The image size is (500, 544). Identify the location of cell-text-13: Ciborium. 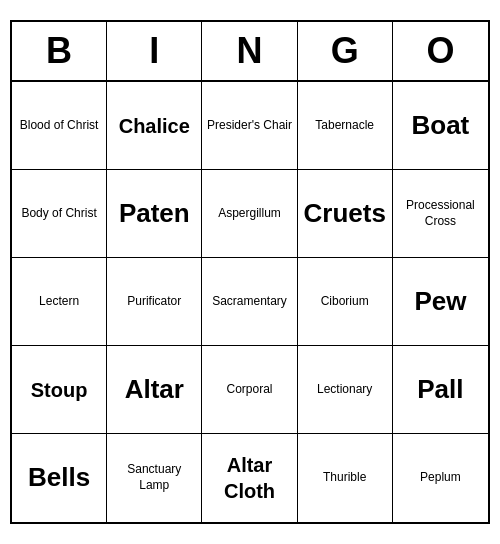
(345, 302).